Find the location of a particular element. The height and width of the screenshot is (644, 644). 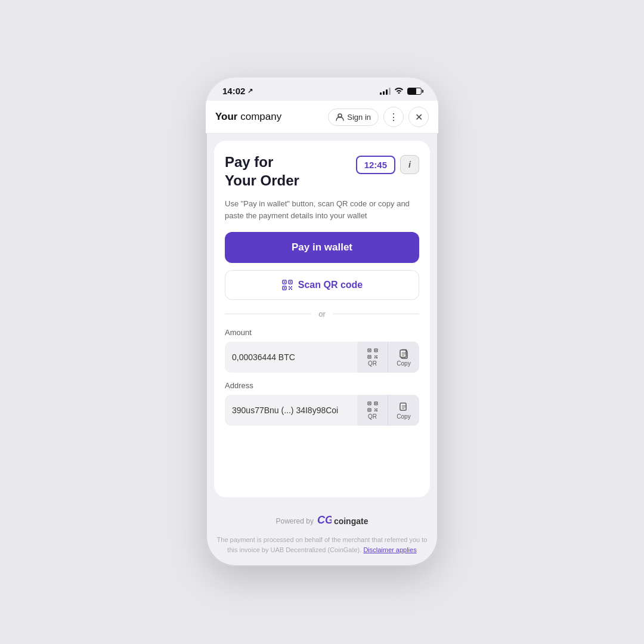

amount-copy-button: Copy is located at coordinates (404, 357).